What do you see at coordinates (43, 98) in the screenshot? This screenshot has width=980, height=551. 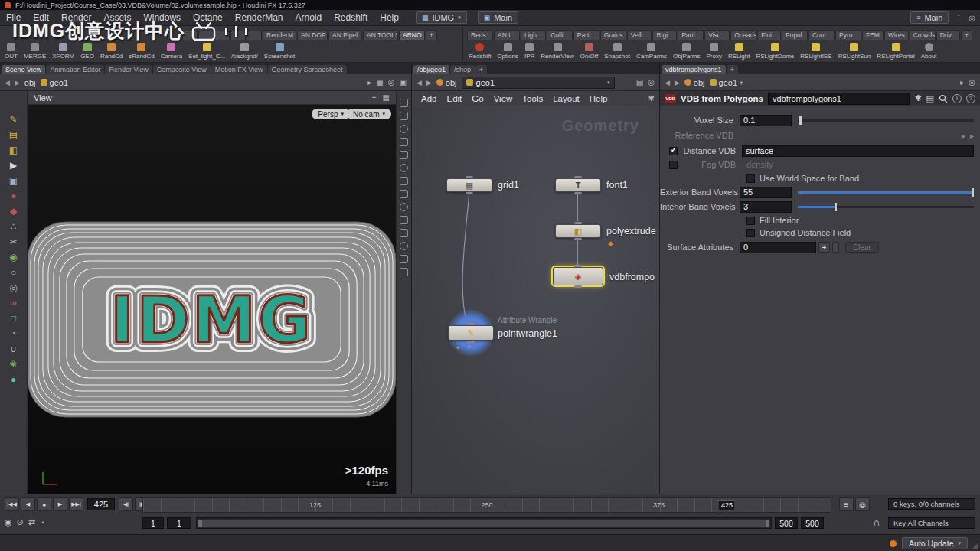 I see `view-menu: View` at bounding box center [43, 98].